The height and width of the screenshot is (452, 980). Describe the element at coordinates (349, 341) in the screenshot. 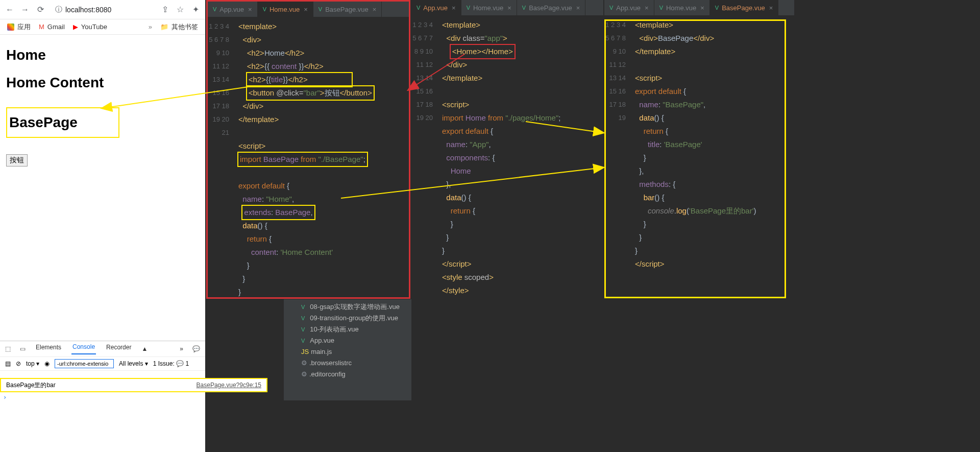

I see `file-tree-item: VApp.vue` at that location.